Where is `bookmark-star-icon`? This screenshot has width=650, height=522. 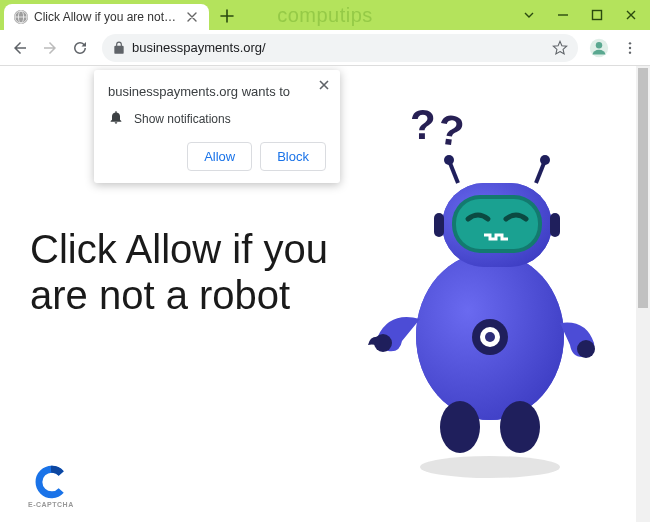 bookmark-star-icon is located at coordinates (560, 48).